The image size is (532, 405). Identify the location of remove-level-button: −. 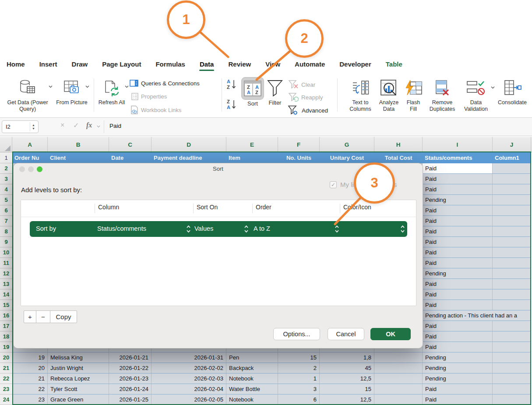
(43, 317).